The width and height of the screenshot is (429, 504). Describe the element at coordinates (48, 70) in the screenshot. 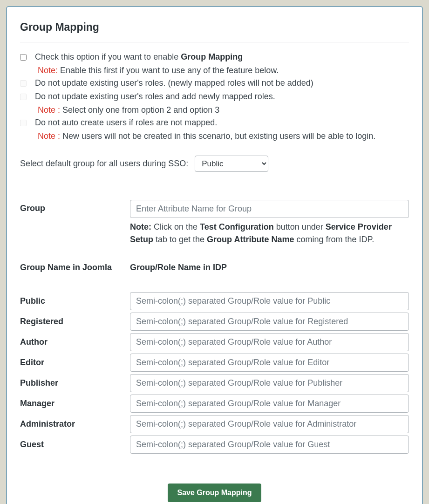

I see `note-label: Note:` at that location.